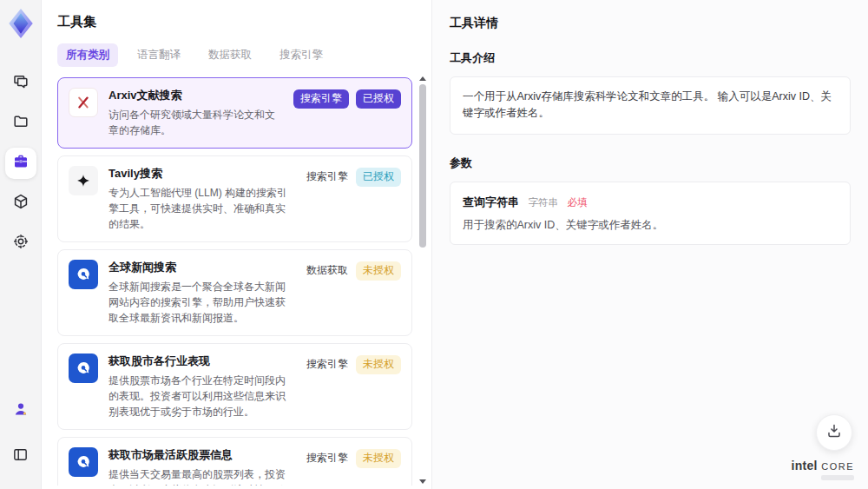  I want to click on tool-card-body: 获取市场最活跃股票信息提供当天交易量最高的股票列表，投资者可以利用这些信息来识别…, so click(201, 466).